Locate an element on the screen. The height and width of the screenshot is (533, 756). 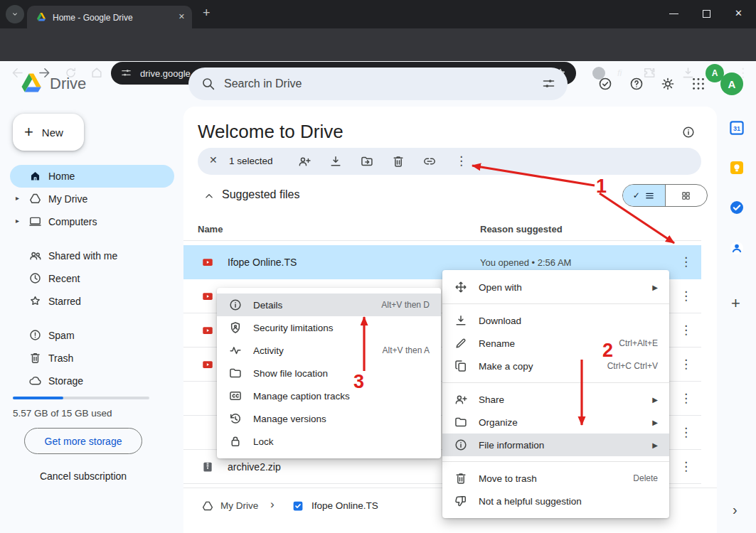
menu-item-label: Manage versions is located at coordinates (290, 419).